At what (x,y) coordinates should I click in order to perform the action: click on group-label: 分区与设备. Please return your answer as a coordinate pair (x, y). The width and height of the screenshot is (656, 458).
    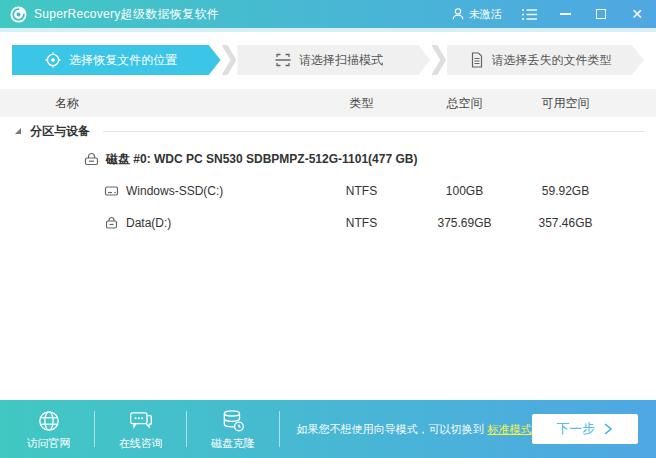
    Looking at the image, I should click on (60, 132).